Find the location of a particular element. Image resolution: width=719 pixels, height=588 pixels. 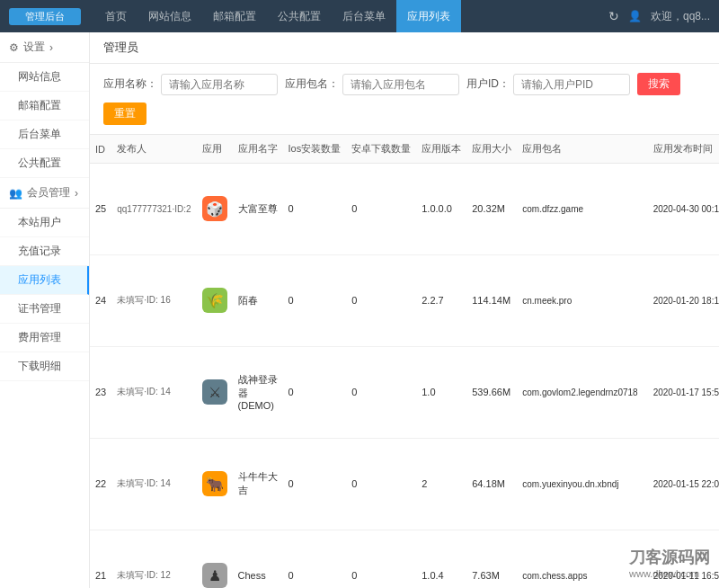

col-publisher: 发布人 is located at coordinates (154, 149).